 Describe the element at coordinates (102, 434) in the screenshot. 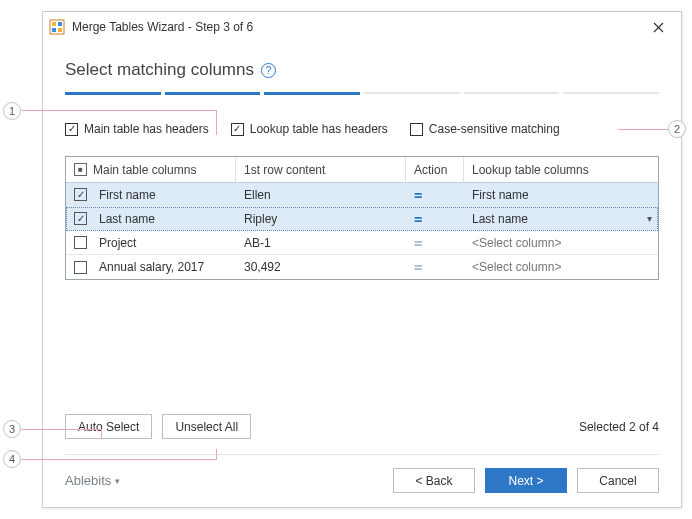

I see `callout-3-line-v` at that location.